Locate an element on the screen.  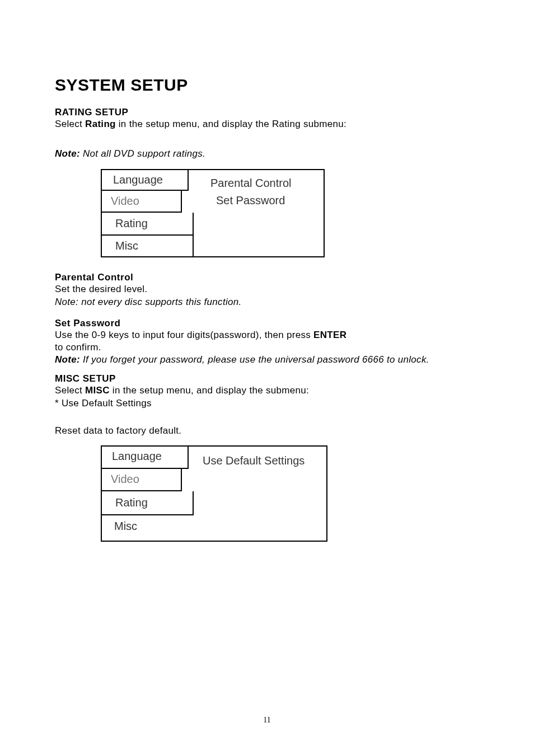
misc-setup-line2: * Use Default Settings is located at coordinates (267, 404).